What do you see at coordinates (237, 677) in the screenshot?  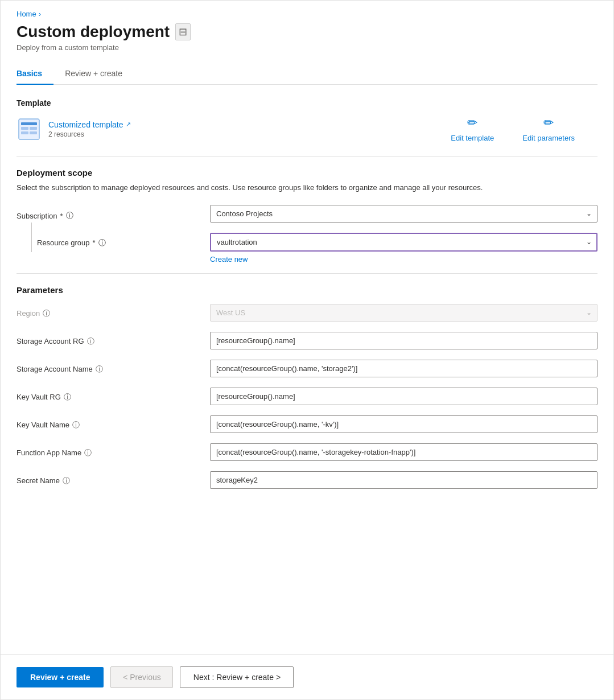 I see `next-button: Next : Review + create >` at bounding box center [237, 677].